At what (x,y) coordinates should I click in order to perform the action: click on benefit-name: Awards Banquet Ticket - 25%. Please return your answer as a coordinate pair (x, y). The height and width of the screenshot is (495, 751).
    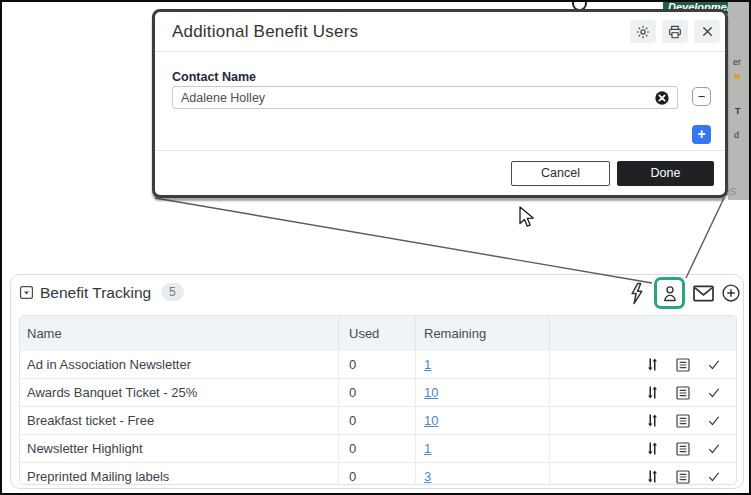
    Looking at the image, I should click on (180, 392).